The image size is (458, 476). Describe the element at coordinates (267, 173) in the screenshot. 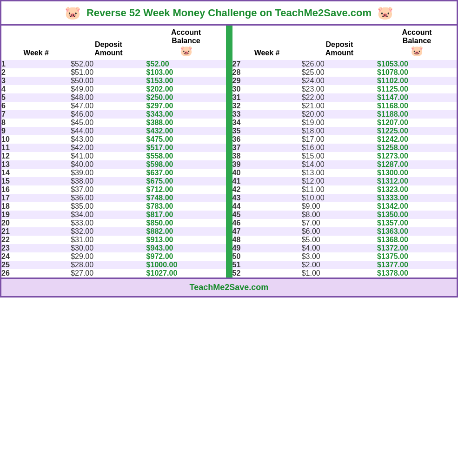

I see `week-cell: 40` at that location.